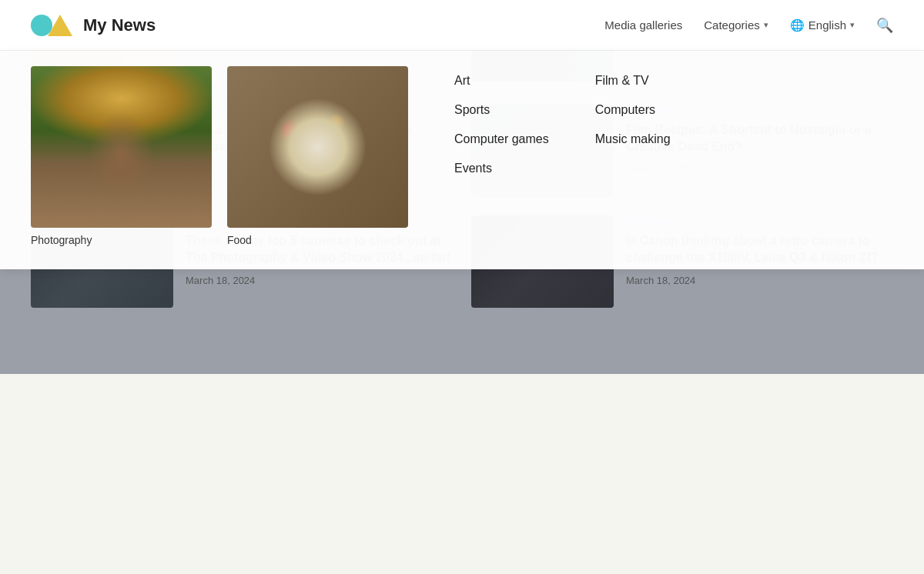 The width and height of the screenshot is (924, 574). Describe the element at coordinates (93, 25) in the screenshot. I see `logo-area: My News` at that location.